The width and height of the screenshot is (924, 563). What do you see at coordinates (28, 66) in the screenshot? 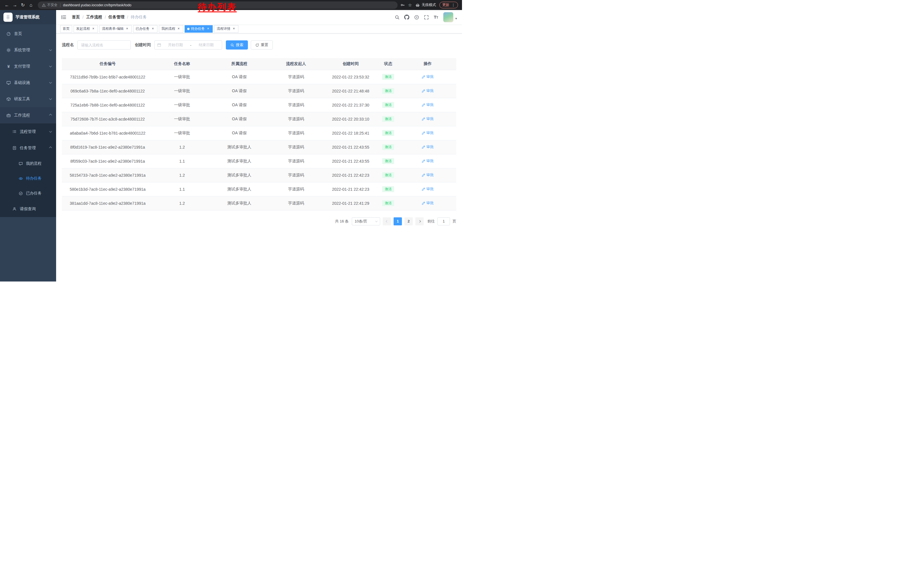
I see `sidebar-item-payment-mgmt: ¥ 支付管理` at bounding box center [28, 66].